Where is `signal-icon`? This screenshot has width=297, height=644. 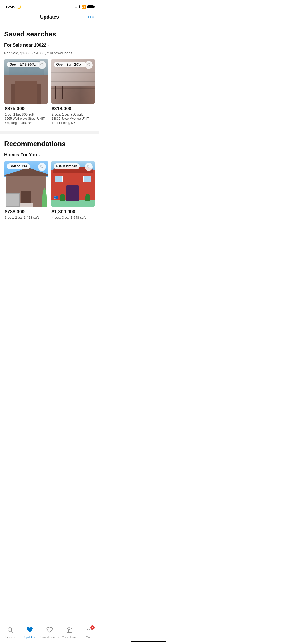
signal-icon is located at coordinates (77, 7).